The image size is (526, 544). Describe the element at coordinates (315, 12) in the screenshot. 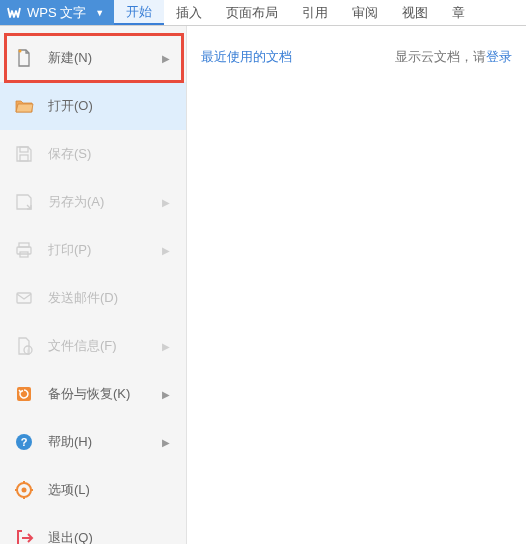

I see `tab-references: 引用` at that location.